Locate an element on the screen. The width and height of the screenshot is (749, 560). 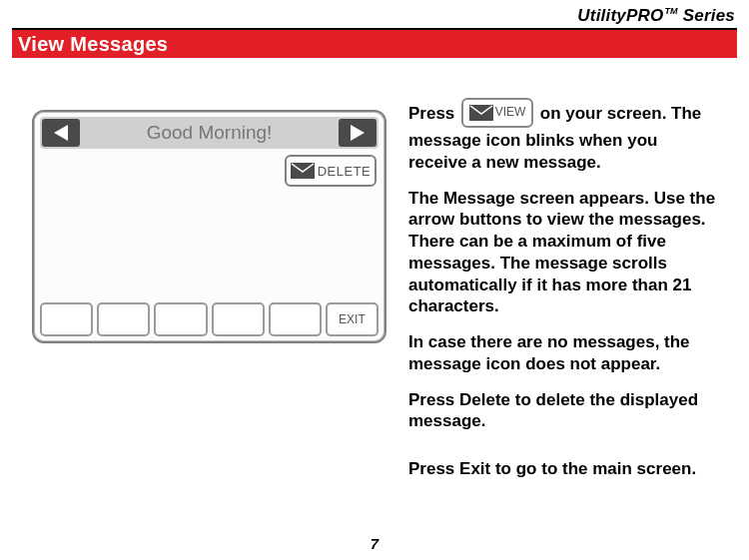
instruction-paragraph-2: The Message screen appears. Use the arro… is located at coordinates (563, 254).